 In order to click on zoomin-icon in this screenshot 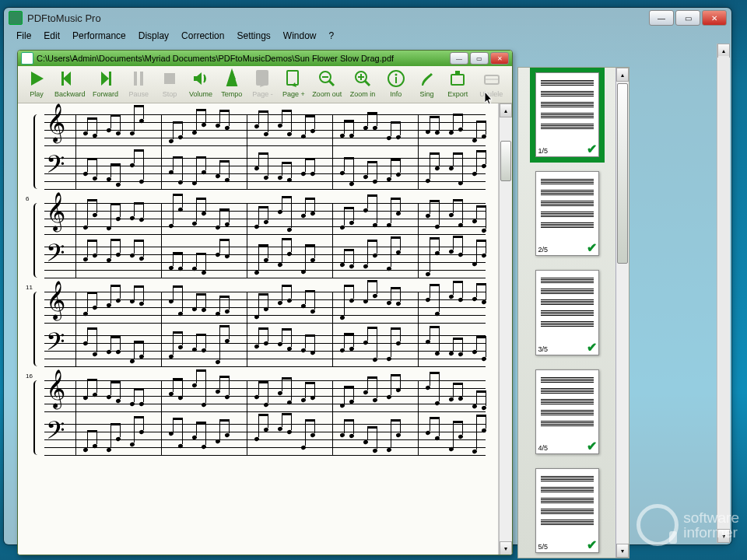, I will do `click(363, 79)`.